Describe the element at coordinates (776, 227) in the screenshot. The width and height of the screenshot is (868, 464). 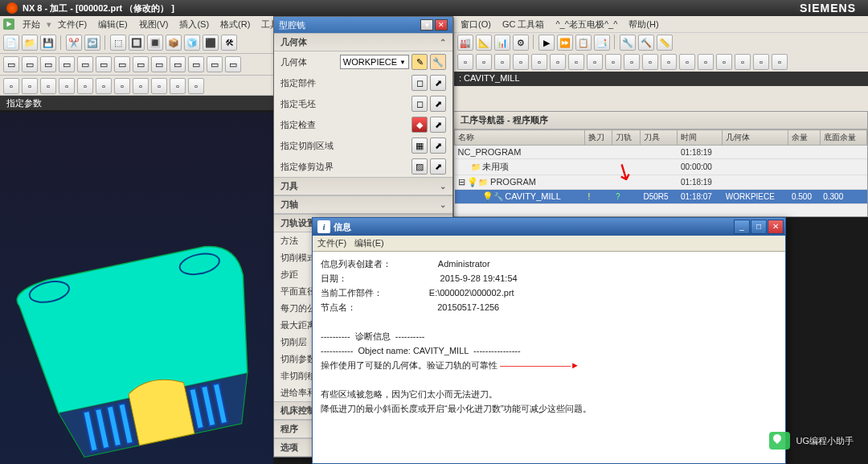
I see `close-button: ✕` at that location.